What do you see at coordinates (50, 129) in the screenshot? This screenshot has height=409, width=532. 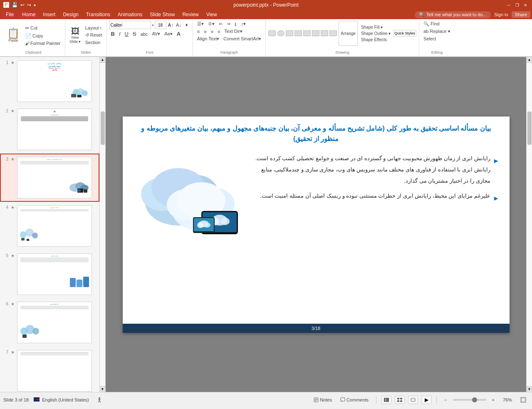 I see `slide-item-2: 2 ★ ﷽ عنوان پایان‌نامه` at bounding box center [50, 129].